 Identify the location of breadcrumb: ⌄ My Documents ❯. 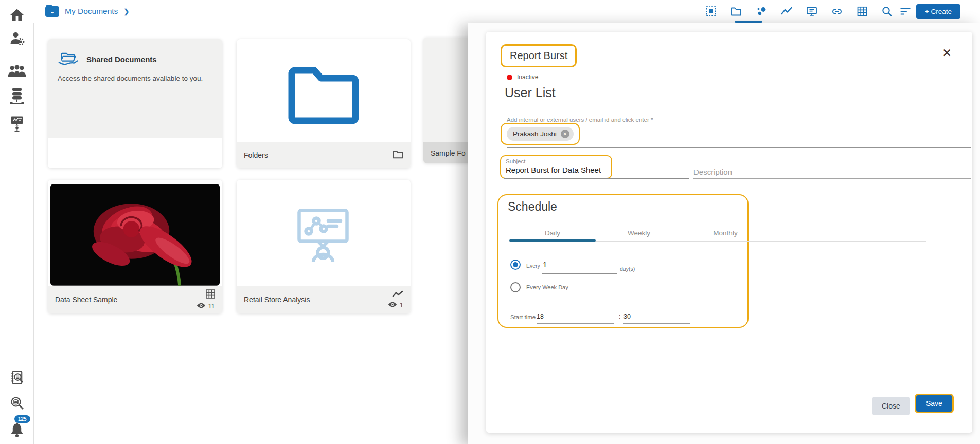
(87, 11).